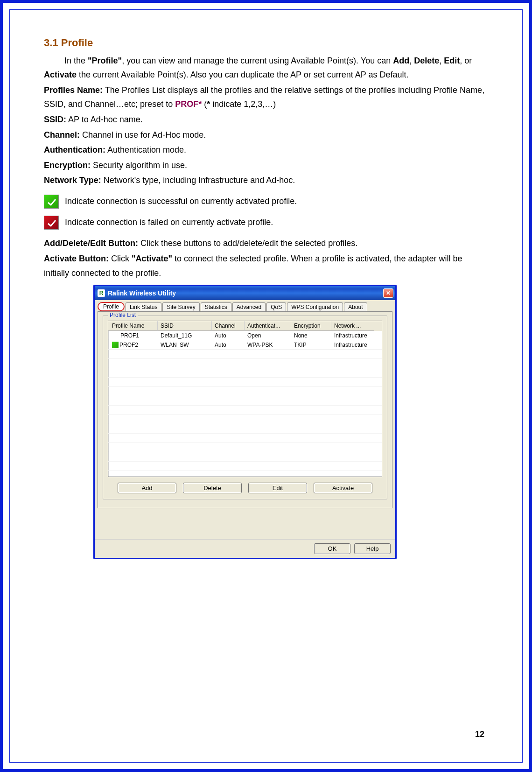 The image size is (532, 772). What do you see at coordinates (266, 43) in the screenshot?
I see `section-heading: 3.1 Profile` at bounding box center [266, 43].